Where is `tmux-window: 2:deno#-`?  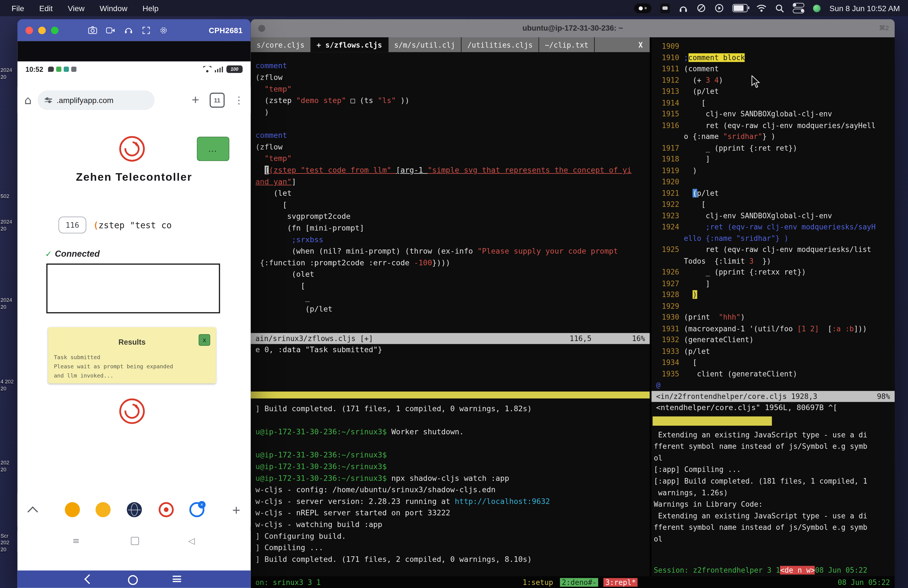
tmux-window: 2:deno#- is located at coordinates (579, 582).